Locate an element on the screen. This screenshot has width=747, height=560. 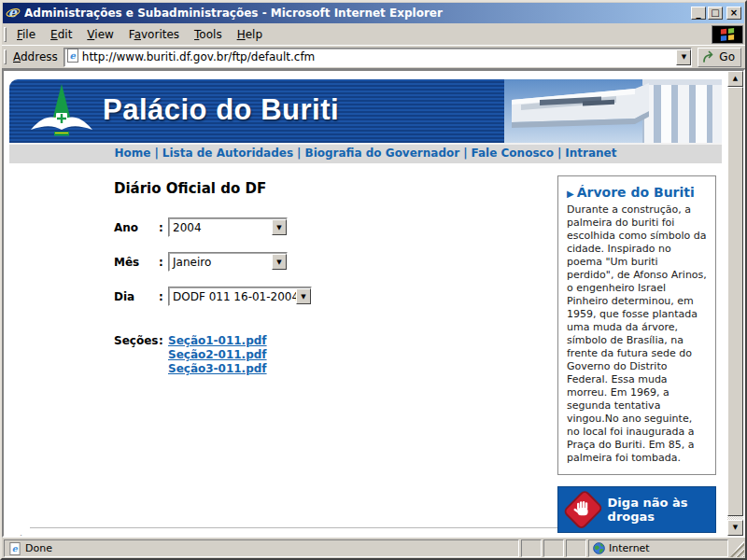
minimize-button: _ is located at coordinates (698, 13).